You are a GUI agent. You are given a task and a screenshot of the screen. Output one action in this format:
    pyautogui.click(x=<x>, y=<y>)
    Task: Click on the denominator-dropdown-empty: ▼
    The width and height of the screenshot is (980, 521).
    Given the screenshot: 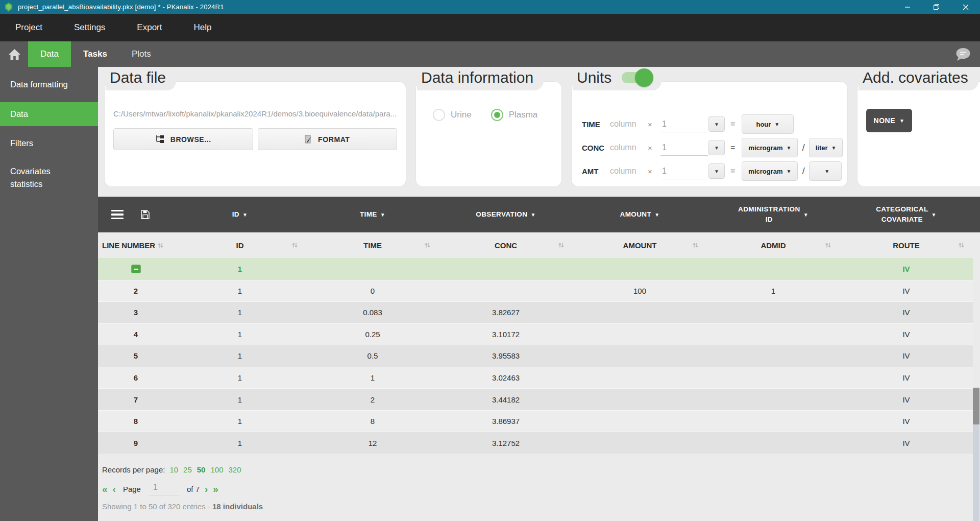 What is the action you would take?
    pyautogui.click(x=825, y=171)
    